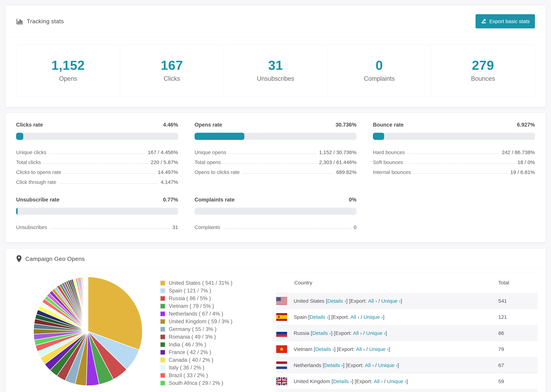  Describe the element at coordinates (303, 349) in the screenshot. I see `country-name: Vietnam` at that location.